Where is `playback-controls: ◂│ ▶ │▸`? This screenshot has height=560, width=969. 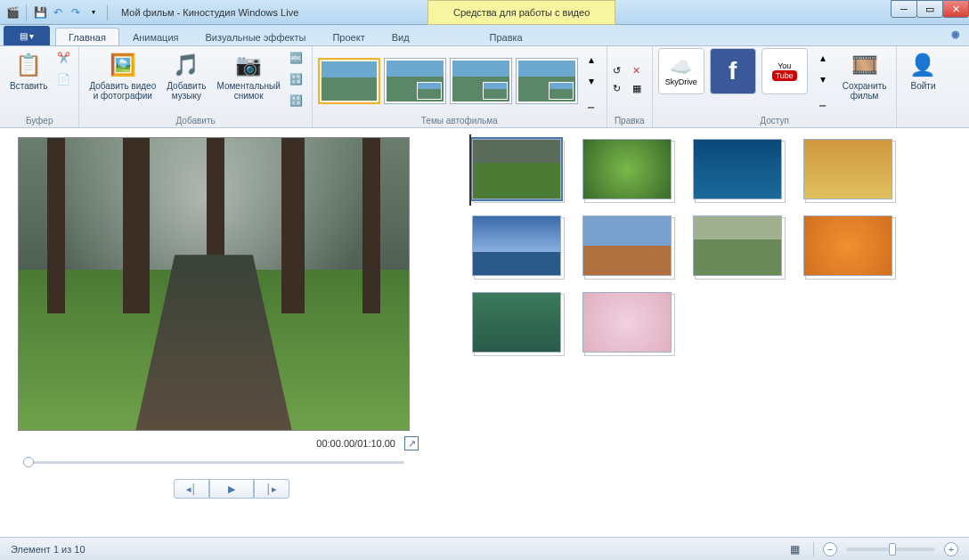 playback-controls: ◂│ ▶ │▸ is located at coordinates (232, 489).